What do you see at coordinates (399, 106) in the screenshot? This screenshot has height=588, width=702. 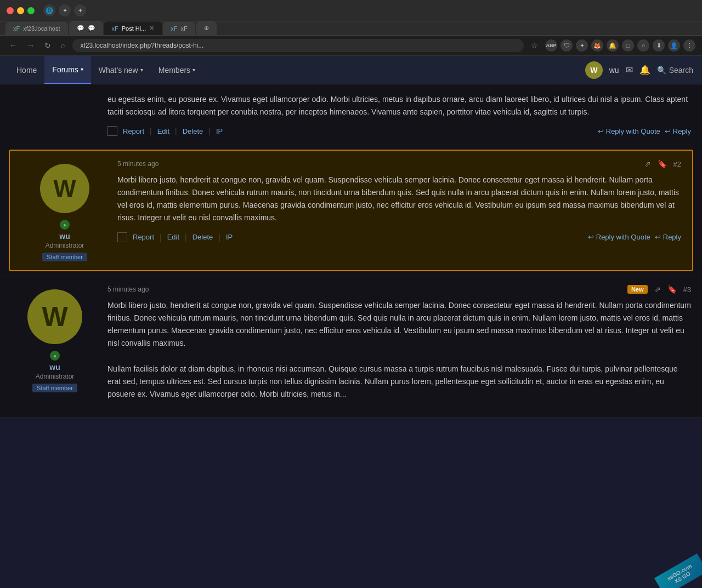 I see `post-1-body: eu egestas enim, eu posuere ex. Vivamus …` at bounding box center [399, 106].